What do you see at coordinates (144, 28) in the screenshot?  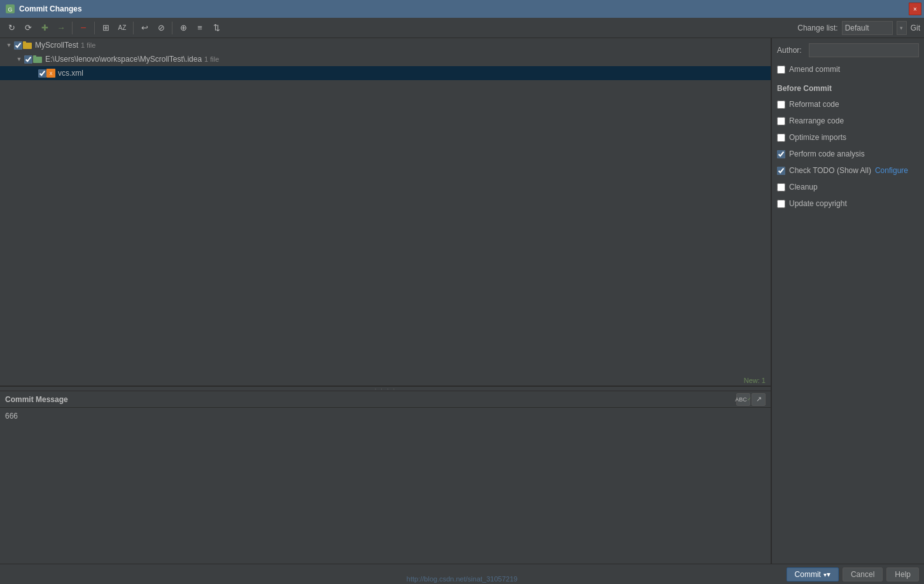 I see `undo-btn: ↩` at bounding box center [144, 28].